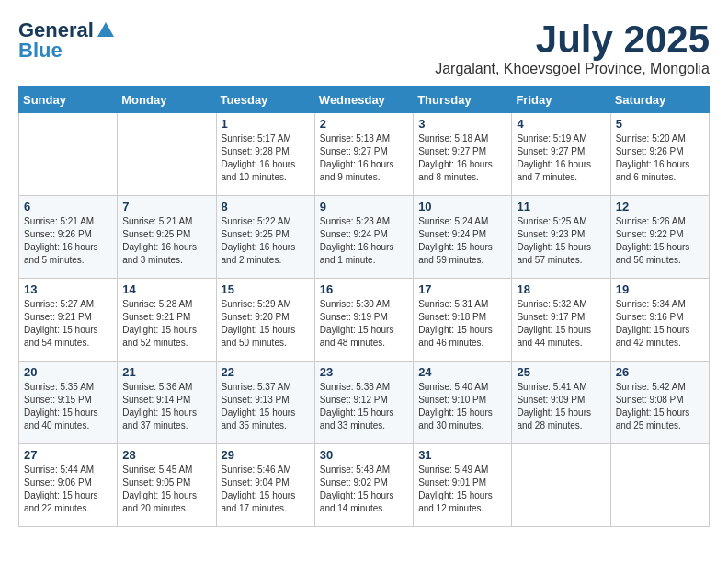 The width and height of the screenshot is (728, 563). What do you see at coordinates (561, 171) in the screenshot?
I see `daylight-hours: Daylight: 16 hours and 7 minutes.` at bounding box center [561, 171].